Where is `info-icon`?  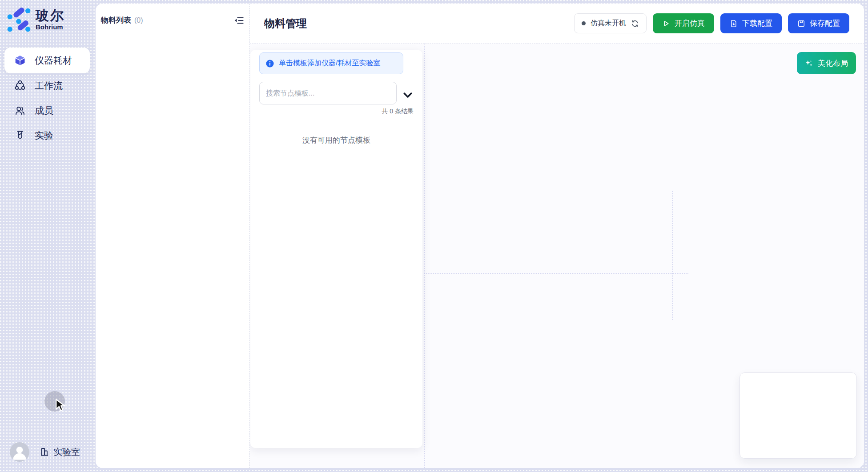 info-icon is located at coordinates (270, 64).